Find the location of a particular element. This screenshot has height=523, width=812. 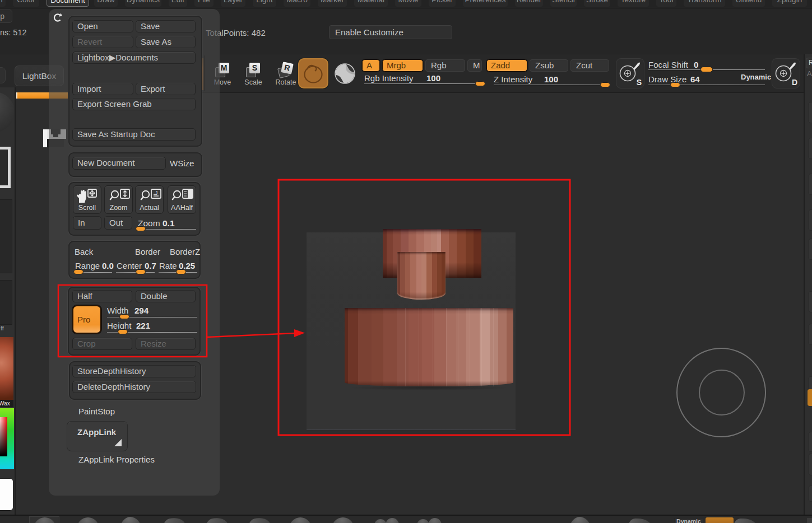

slider-label-z-intensity: Z Intensity is located at coordinates (513, 80).